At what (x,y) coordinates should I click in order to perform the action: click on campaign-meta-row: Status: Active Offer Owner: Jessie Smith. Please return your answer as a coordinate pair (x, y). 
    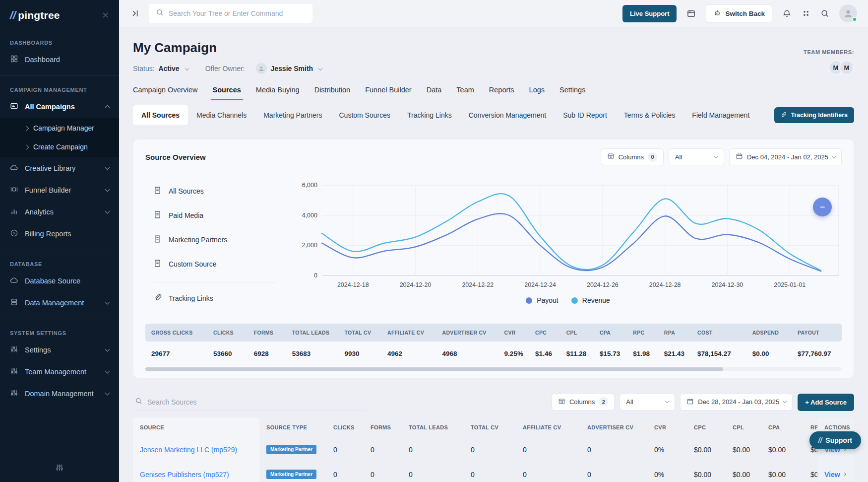
    Looking at the image, I should click on (494, 69).